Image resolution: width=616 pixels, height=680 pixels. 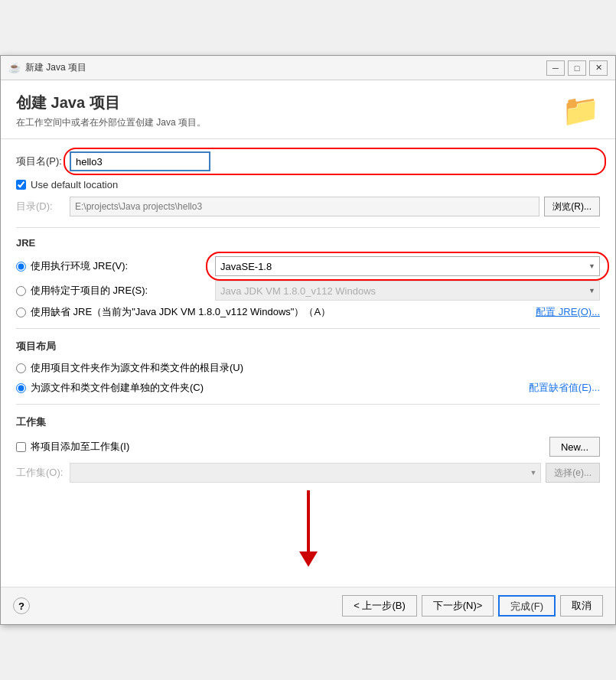 What do you see at coordinates (407, 266) in the screenshot?
I see `jre-select-wrapper: JavaSE-1.8 JavaSE-11 JavaSE-17` at bounding box center [407, 266].